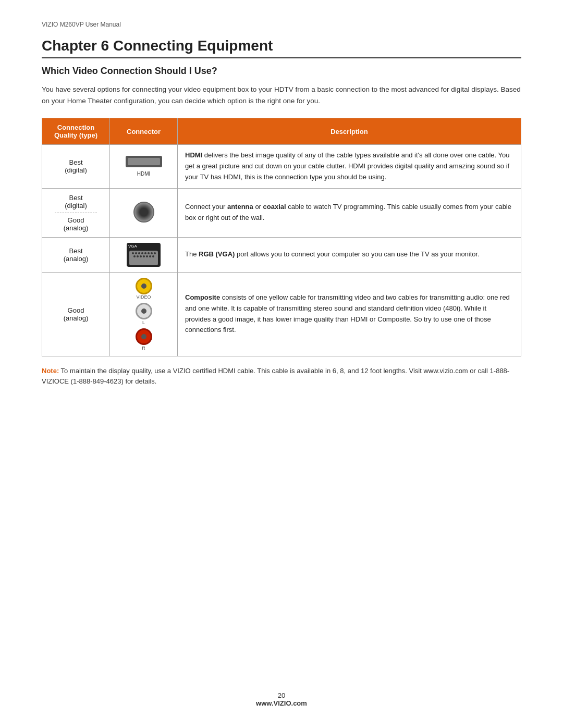 The image size is (563, 728). I want to click on table-row: Best(digital) Good(analog) Connect your …, so click(282, 213).